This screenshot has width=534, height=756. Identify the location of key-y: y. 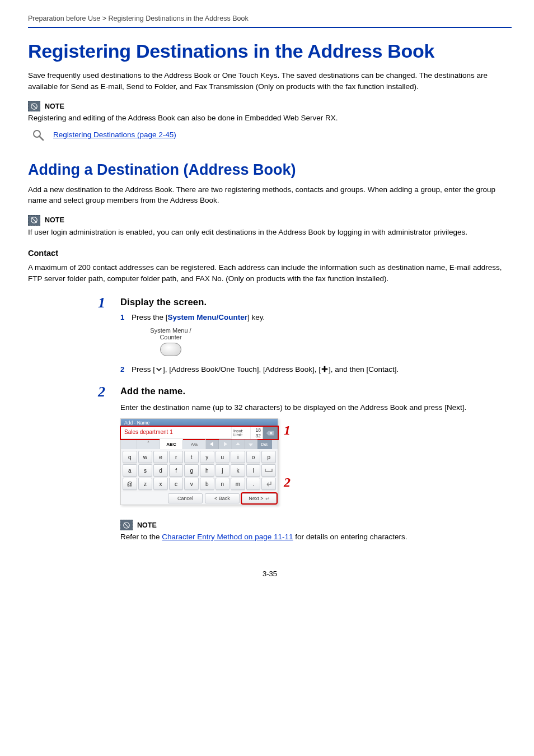
(207, 457).